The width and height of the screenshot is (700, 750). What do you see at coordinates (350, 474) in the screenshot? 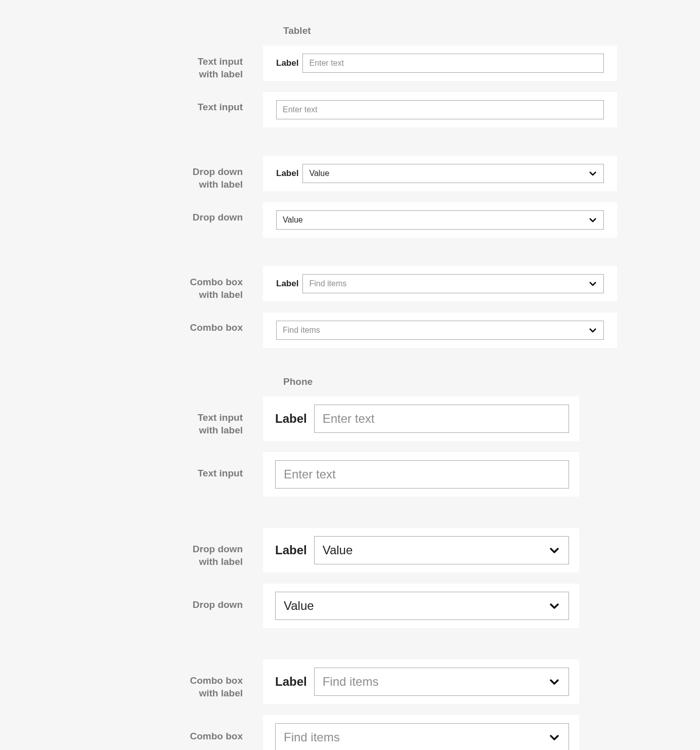
I see `row-text-input-phone: Text input Enter text` at bounding box center [350, 474].